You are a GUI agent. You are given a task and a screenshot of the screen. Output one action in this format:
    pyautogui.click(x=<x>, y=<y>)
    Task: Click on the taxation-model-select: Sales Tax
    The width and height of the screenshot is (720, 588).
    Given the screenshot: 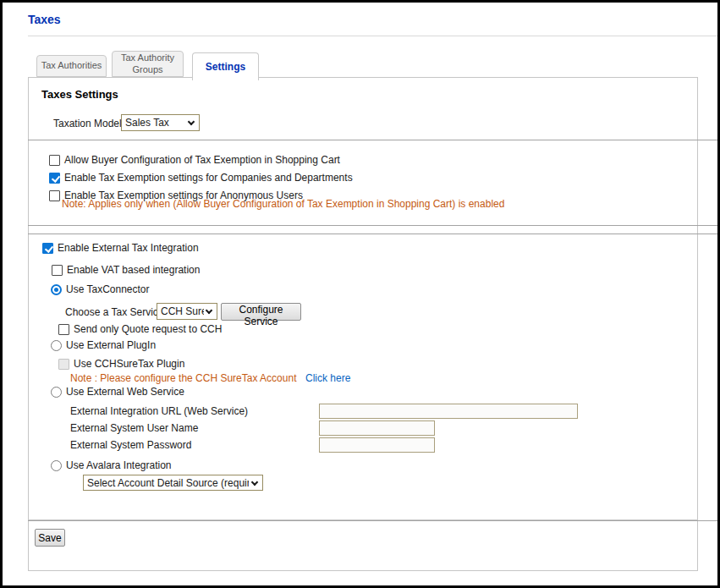 What is the action you would take?
    pyautogui.click(x=161, y=123)
    